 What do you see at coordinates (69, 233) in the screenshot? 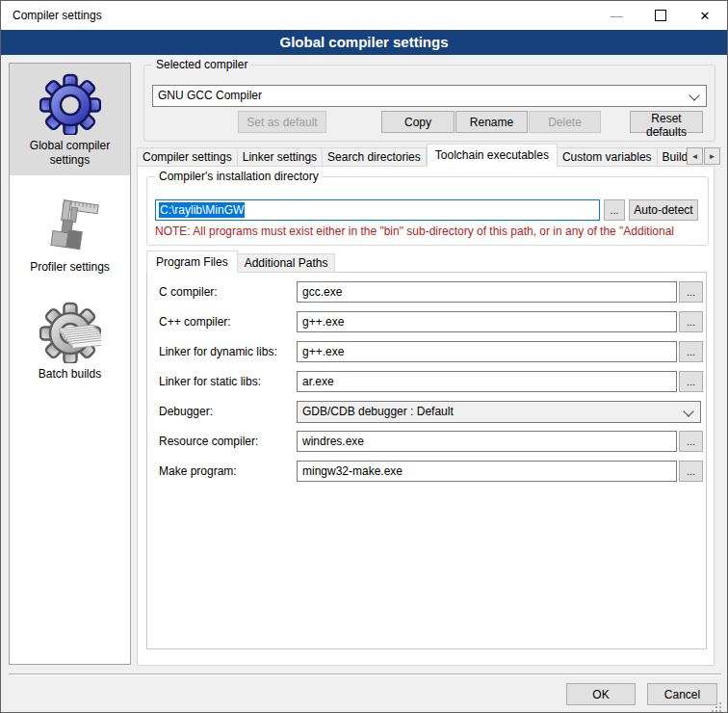
I see `sidebar-item-profiler-settings: Profiler settings` at bounding box center [69, 233].